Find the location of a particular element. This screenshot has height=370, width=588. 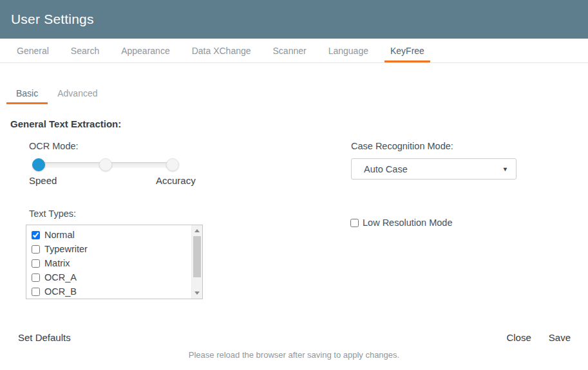

tab-search: Search is located at coordinates (85, 50).